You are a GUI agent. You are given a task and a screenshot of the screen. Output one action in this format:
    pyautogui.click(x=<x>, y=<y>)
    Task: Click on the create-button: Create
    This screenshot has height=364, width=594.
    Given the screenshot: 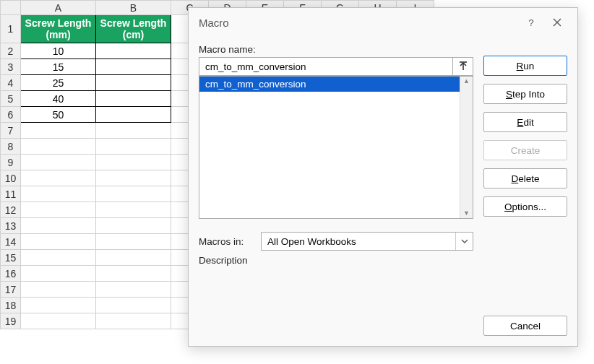 What is the action you would take?
    pyautogui.click(x=525, y=150)
    